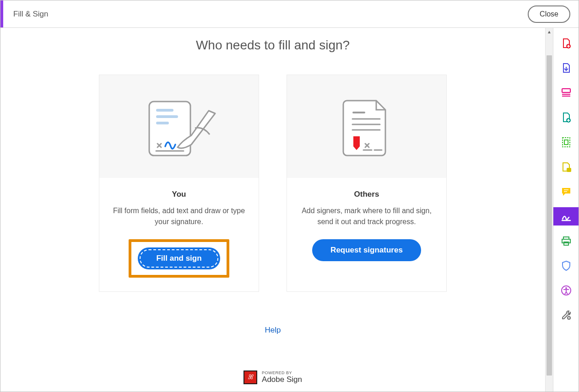 Image resolution: width=579 pixels, height=392 pixels. Describe the element at coordinates (549, 215) in the screenshot. I see `scroll-thumb` at that location.